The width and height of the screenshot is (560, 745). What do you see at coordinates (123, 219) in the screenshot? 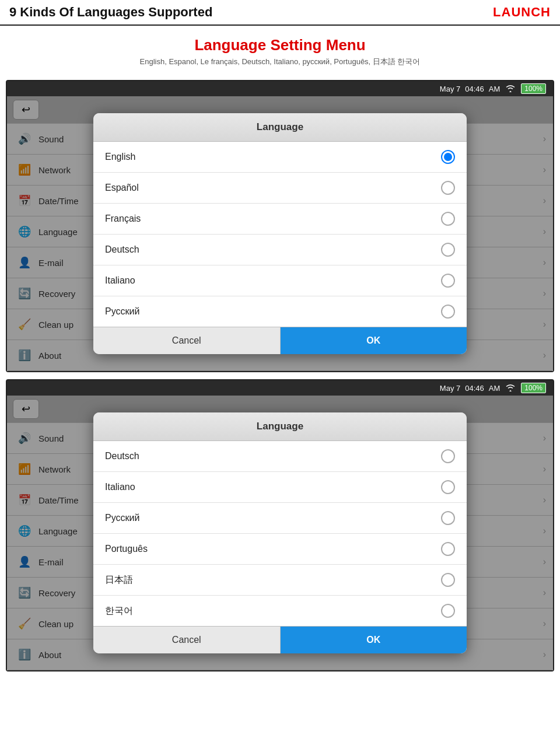
I see `language-option-label: Français` at bounding box center [123, 219].